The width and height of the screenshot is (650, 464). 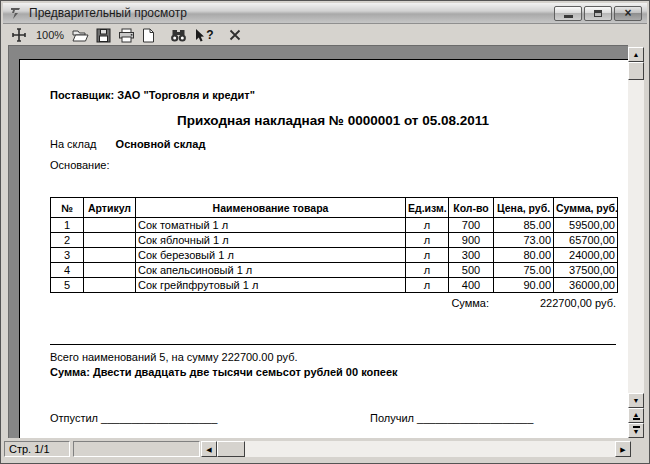 I want to click on app-logo-icon, so click(x=16, y=14).